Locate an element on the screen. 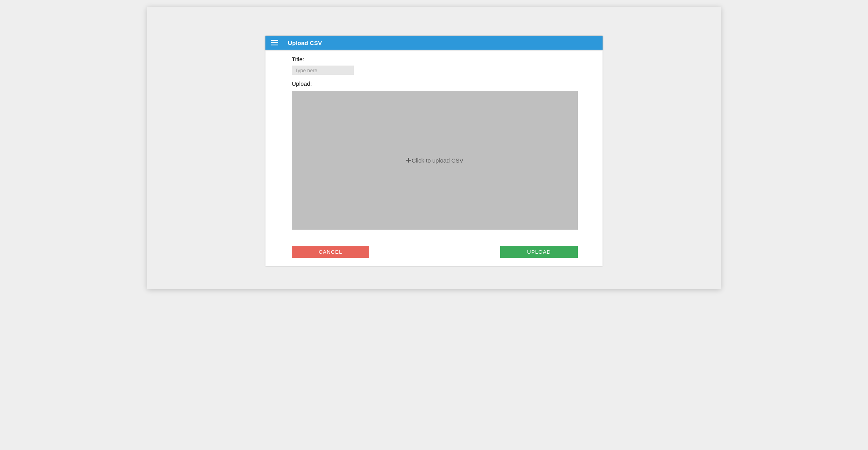  title-label: Title: is located at coordinates (435, 59).